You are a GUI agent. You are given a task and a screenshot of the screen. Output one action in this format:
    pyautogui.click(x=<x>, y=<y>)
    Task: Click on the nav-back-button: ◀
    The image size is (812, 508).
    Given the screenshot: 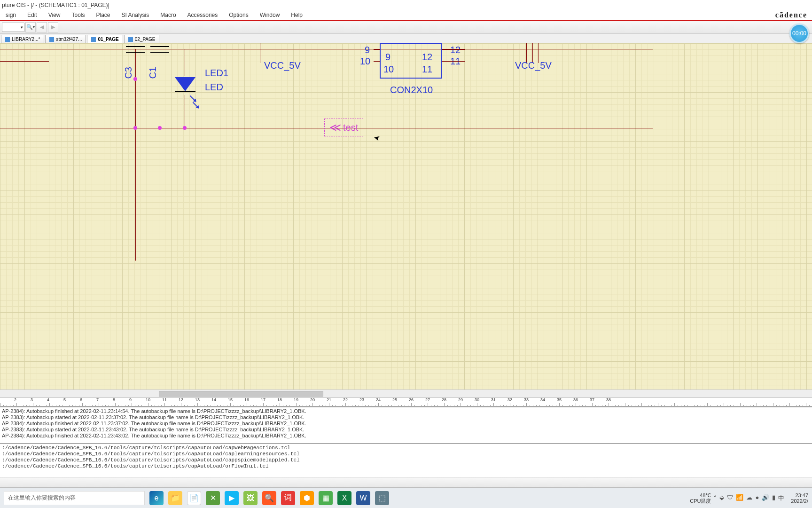 What is the action you would take?
    pyautogui.click(x=42, y=27)
    